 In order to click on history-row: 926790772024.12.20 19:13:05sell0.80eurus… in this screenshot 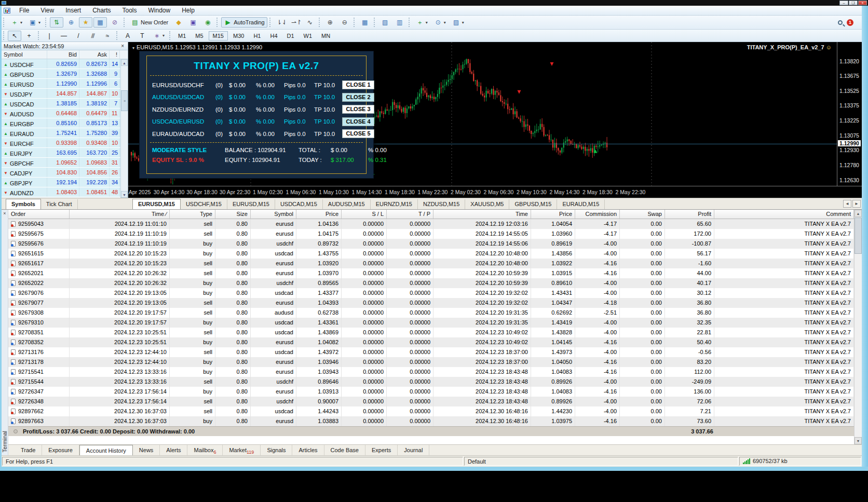, I will do `click(431, 303)`.